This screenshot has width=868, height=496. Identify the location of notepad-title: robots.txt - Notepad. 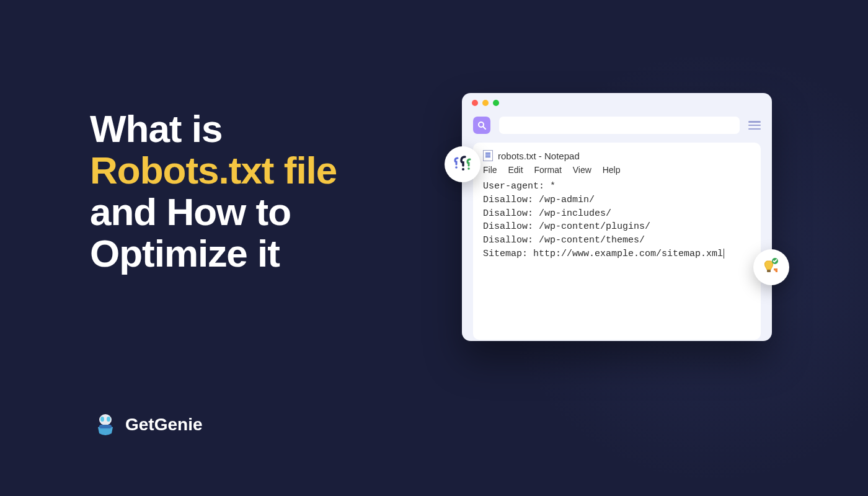
(539, 156).